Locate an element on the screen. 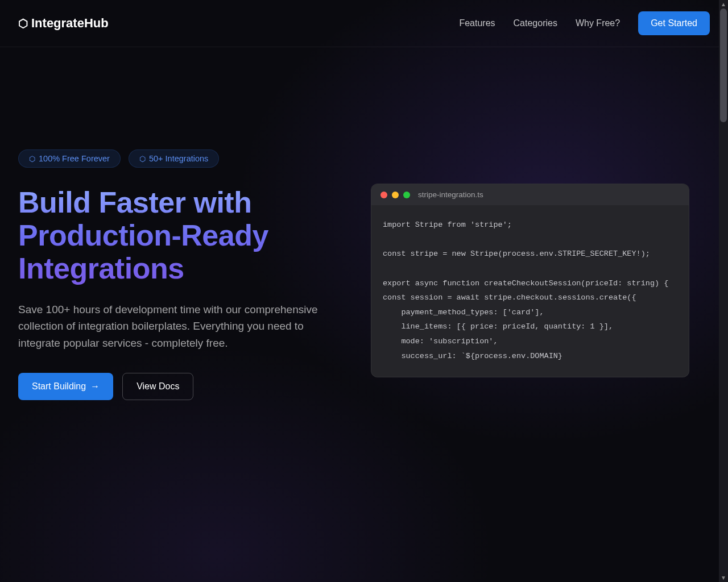  minimize-icon is located at coordinates (395, 195).